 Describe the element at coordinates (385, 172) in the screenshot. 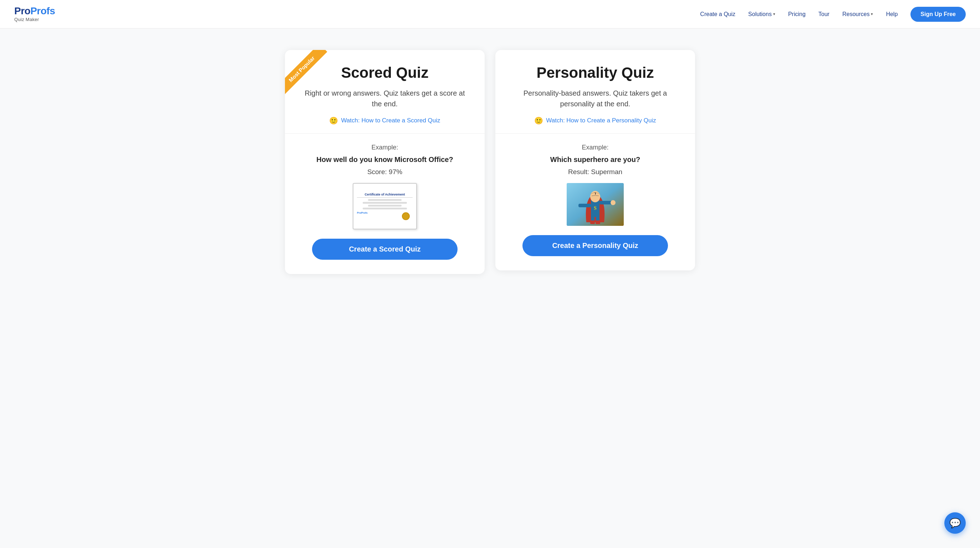

I see `scored-example-result: Score: 97%` at that location.